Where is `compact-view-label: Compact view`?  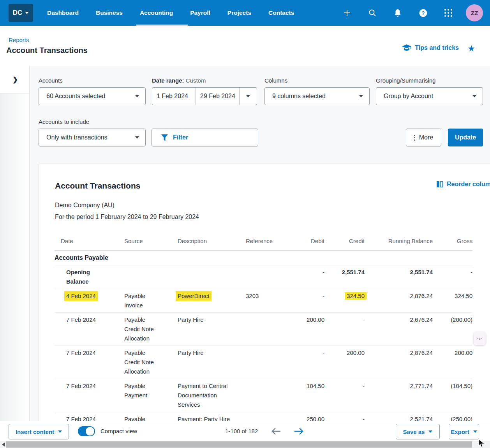
compact-view-label: Compact view is located at coordinates (119, 431).